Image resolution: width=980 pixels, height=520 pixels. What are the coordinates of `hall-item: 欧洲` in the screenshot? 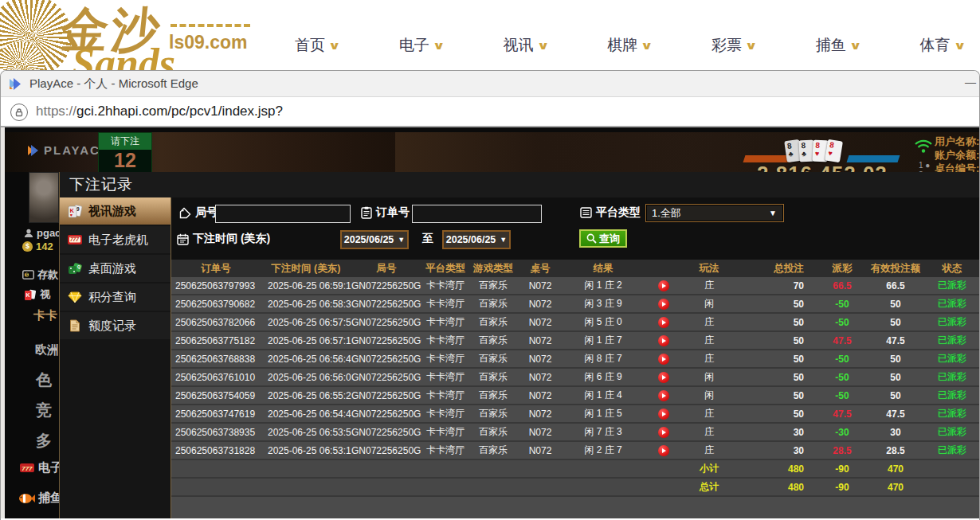 It's located at (47, 350).